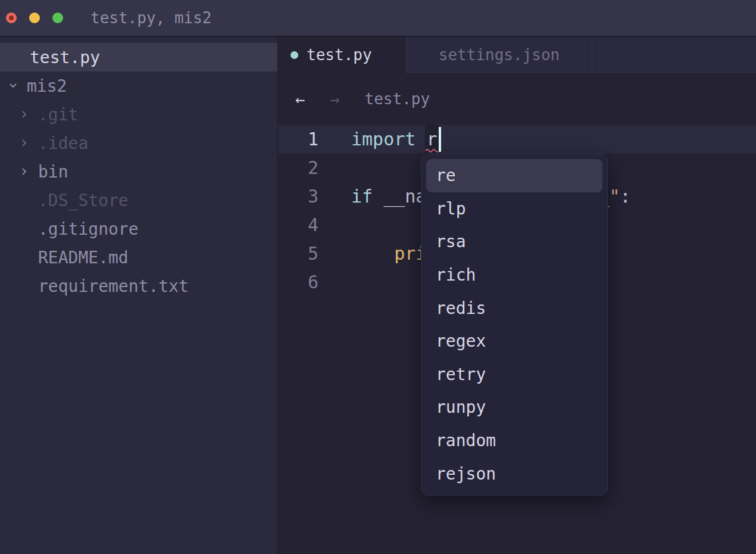 The height and width of the screenshot is (554, 756). What do you see at coordinates (466, 441) in the screenshot?
I see `completion-label: random` at bounding box center [466, 441].